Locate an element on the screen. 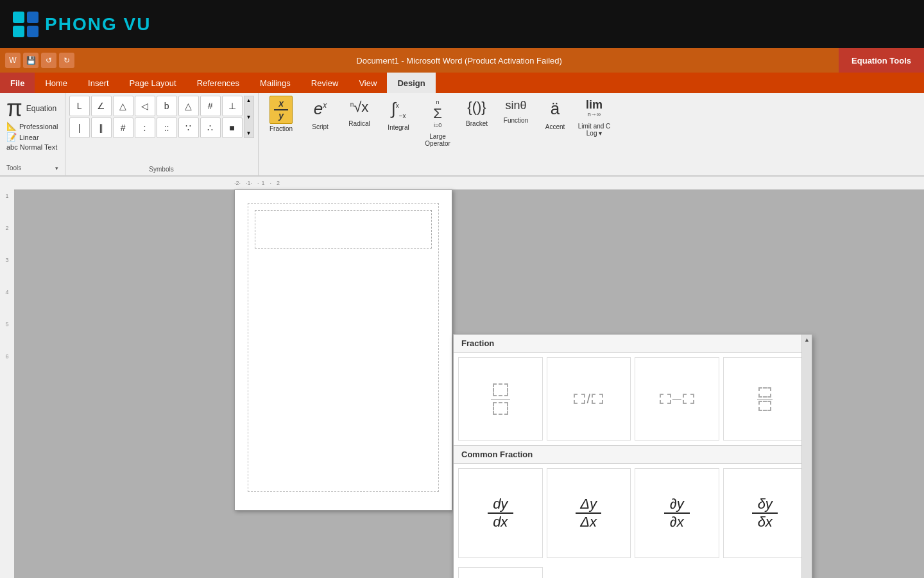  structures-section: x y Fraction ex Script n√x Radical ∫x− is located at coordinates (592, 134).